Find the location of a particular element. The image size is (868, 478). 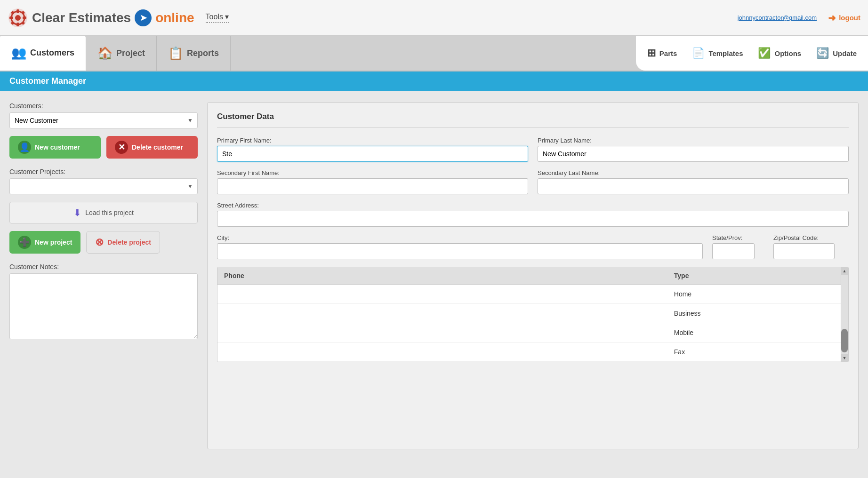

primary-first-name-label: Primary First Name: is located at coordinates (373, 140).